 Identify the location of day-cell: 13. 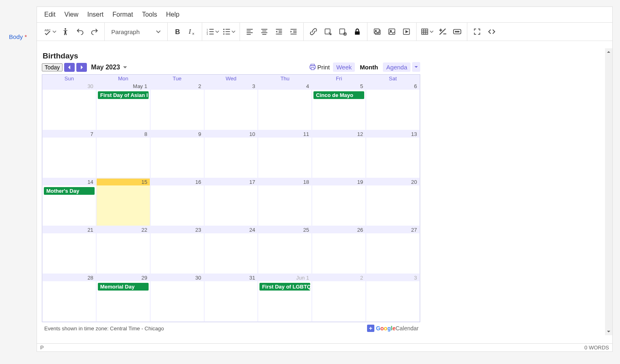
(393, 154).